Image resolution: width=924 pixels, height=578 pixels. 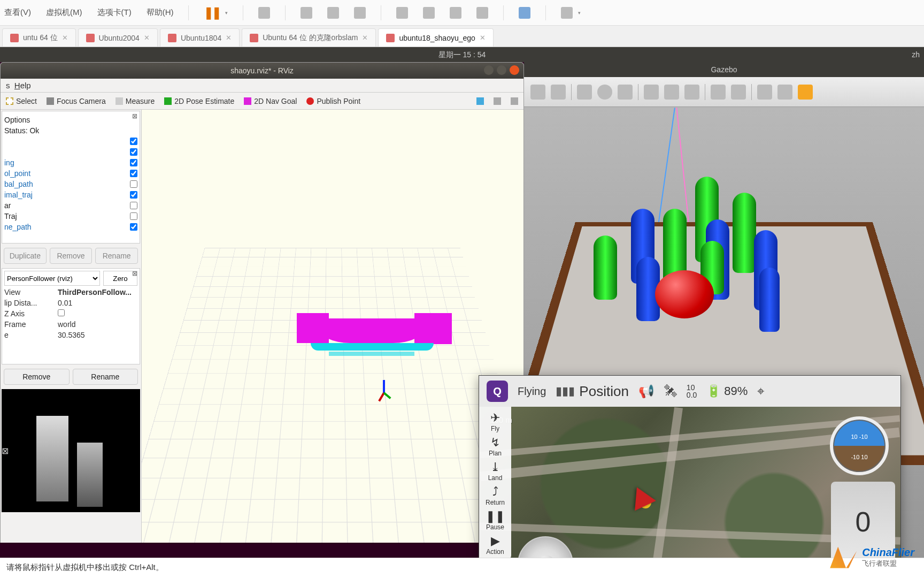 I want to click on satellite-icon: 🛰, so click(x=671, y=391).